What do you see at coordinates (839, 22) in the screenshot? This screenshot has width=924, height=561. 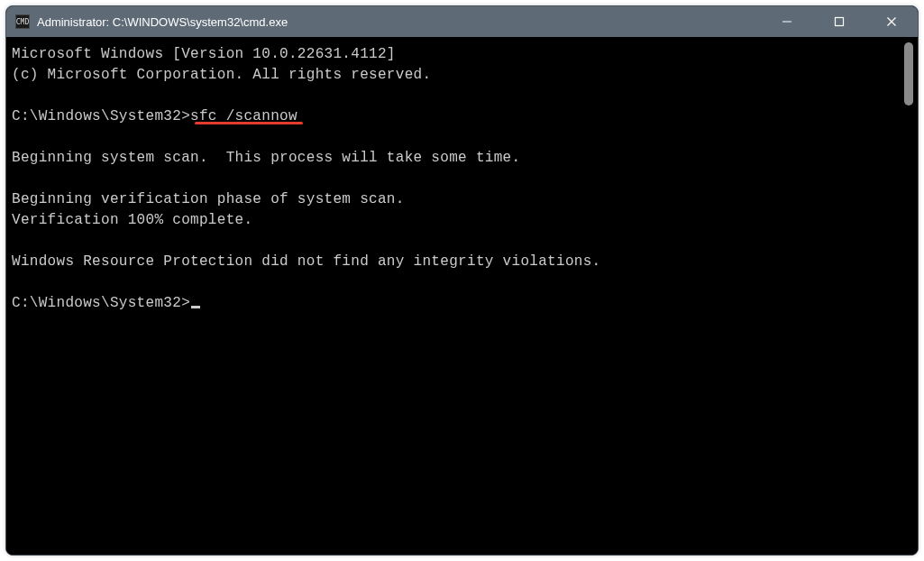 I see `maximize-button` at bounding box center [839, 22].